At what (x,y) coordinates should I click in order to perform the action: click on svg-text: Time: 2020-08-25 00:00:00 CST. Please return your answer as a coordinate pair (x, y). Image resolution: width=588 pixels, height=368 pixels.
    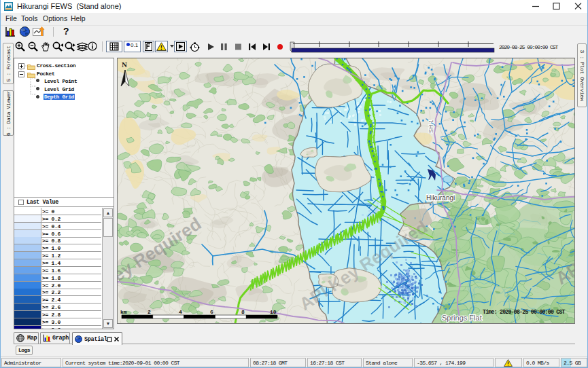
    Looking at the image, I should click on (524, 312).